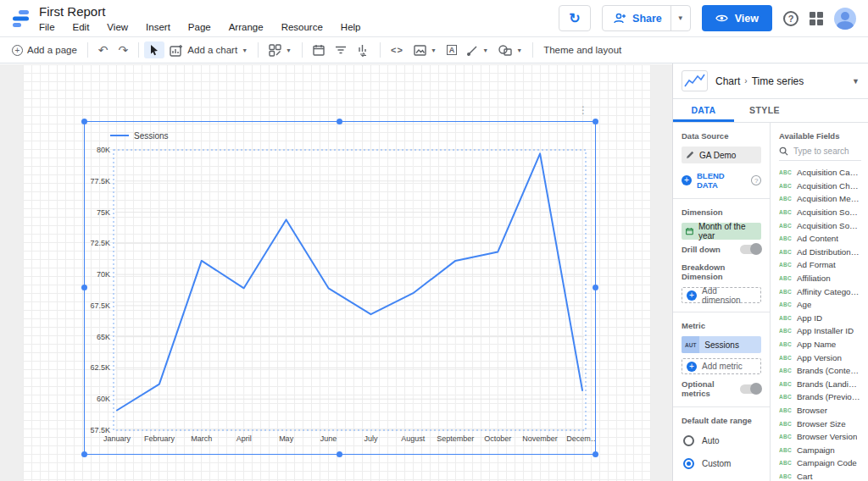 This screenshot has height=481, width=868. I want to click on optional-metrics-toggle, so click(751, 390).